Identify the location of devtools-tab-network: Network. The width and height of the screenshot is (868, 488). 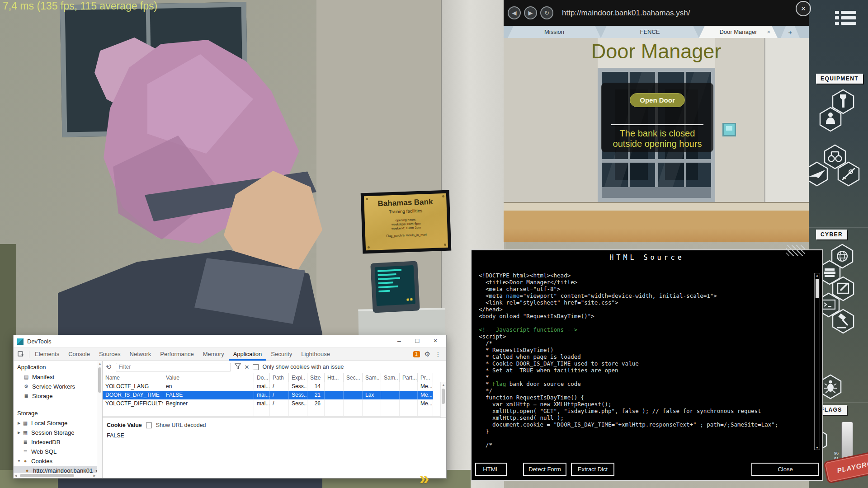
(141, 354).